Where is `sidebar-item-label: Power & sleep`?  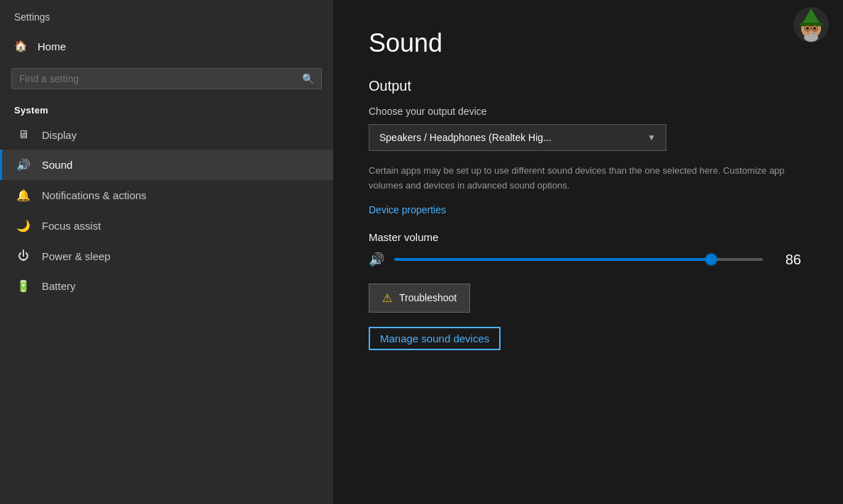 sidebar-item-label: Power & sleep is located at coordinates (77, 257).